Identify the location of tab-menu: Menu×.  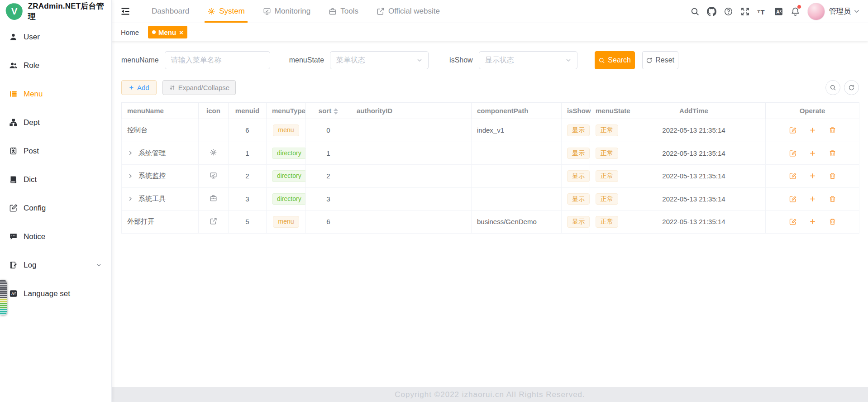
(167, 32).